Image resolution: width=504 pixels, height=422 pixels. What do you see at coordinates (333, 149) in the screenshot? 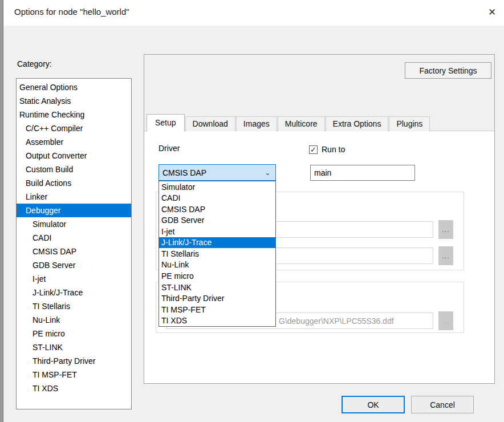
I see `run-to-label: Run to` at bounding box center [333, 149].